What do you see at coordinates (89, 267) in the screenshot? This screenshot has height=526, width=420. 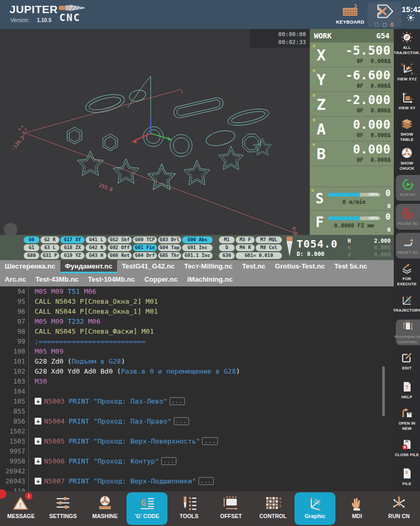 I see `file-tab: Фундамент.nc` at bounding box center [89, 267].